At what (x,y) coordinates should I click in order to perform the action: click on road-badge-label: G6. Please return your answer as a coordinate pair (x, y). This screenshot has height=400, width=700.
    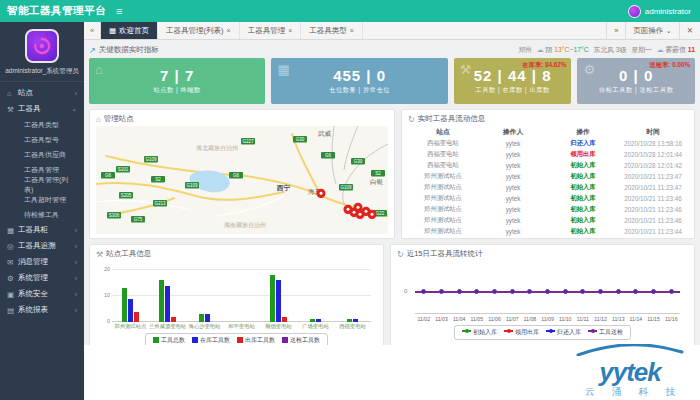
    Looking at the image, I should click on (236, 176).